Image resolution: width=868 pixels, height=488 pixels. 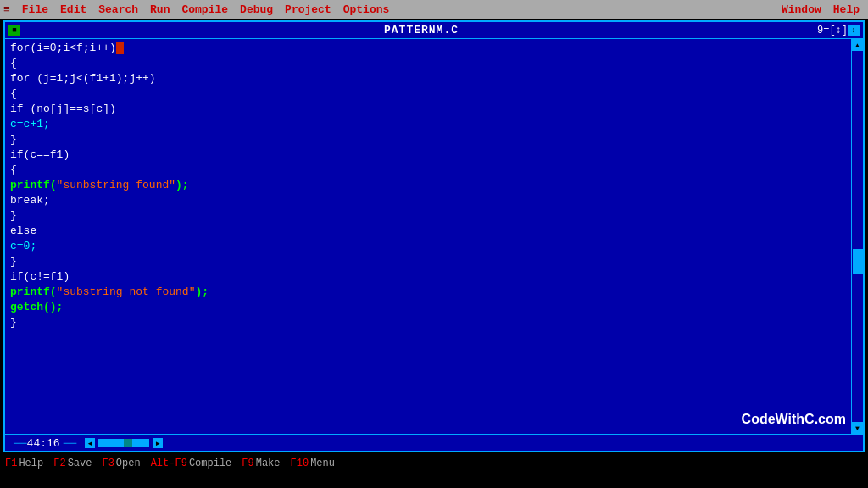 I want to click on scroll-left-btn: ◄, so click(x=90, y=443).